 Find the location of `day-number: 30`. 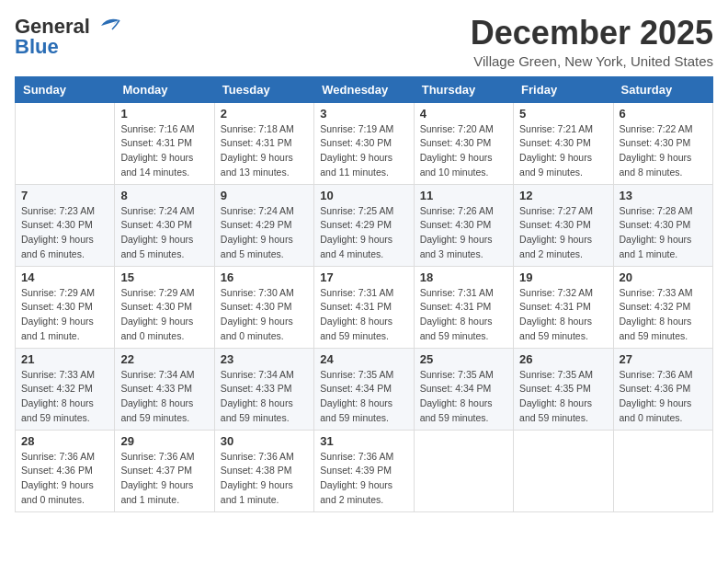

day-number: 30 is located at coordinates (265, 442).